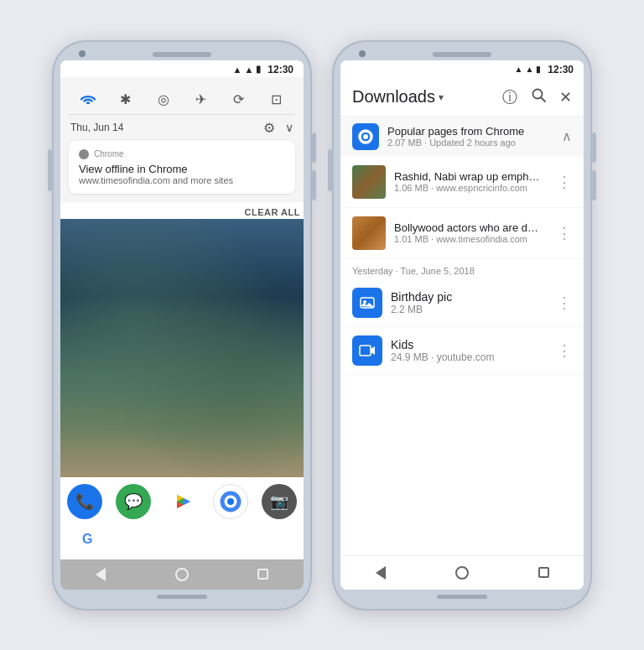 The height and width of the screenshot is (650, 644). Describe the element at coordinates (126, 98) in the screenshot. I see `bluetooth-quick-icon: ✱` at that location.